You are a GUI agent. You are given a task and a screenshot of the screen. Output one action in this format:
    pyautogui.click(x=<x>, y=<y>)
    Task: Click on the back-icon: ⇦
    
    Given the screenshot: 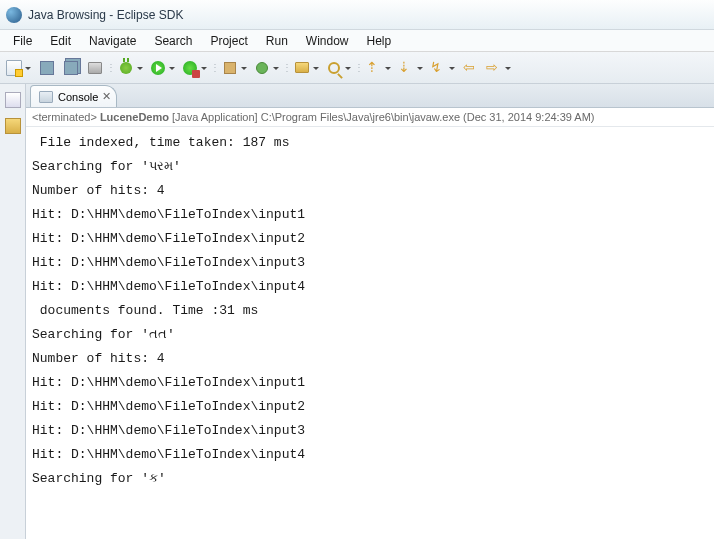 What is the action you would take?
    pyautogui.click(x=471, y=68)
    